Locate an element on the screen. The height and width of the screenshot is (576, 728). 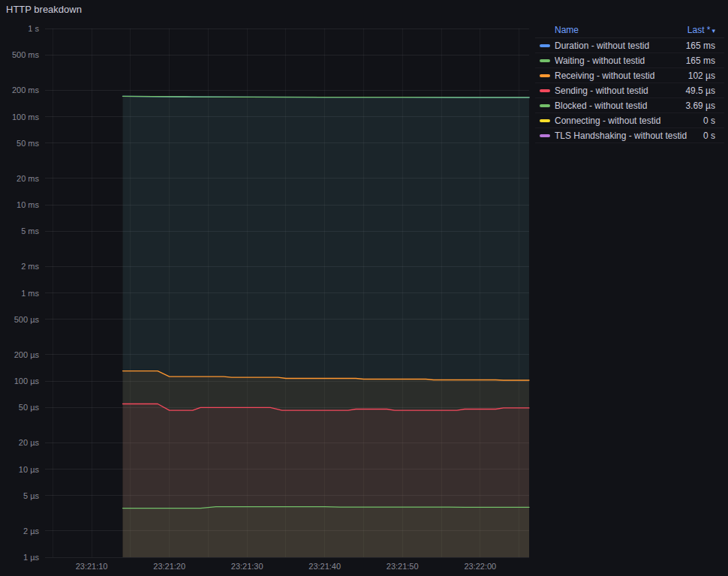
series-label: Receiving - without testid is located at coordinates (618, 76).